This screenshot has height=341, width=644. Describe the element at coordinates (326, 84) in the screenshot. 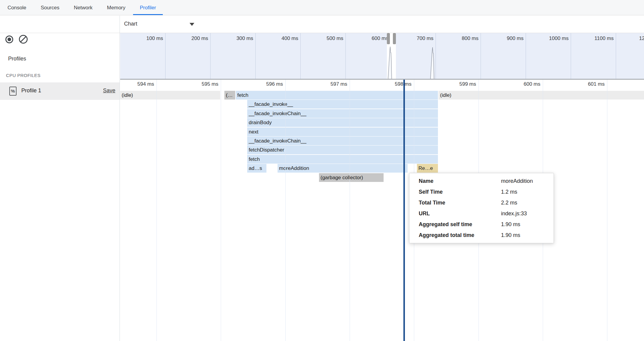

I see `detail-tick-label: 597 ms` at that location.